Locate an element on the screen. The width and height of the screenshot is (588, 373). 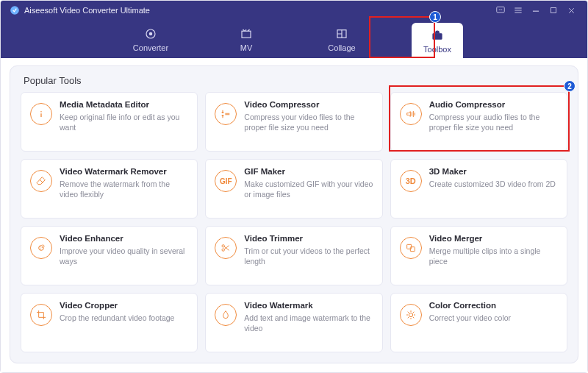
tool-video-watermark: Video Watermark Add text and image water… is located at coordinates (294, 322).